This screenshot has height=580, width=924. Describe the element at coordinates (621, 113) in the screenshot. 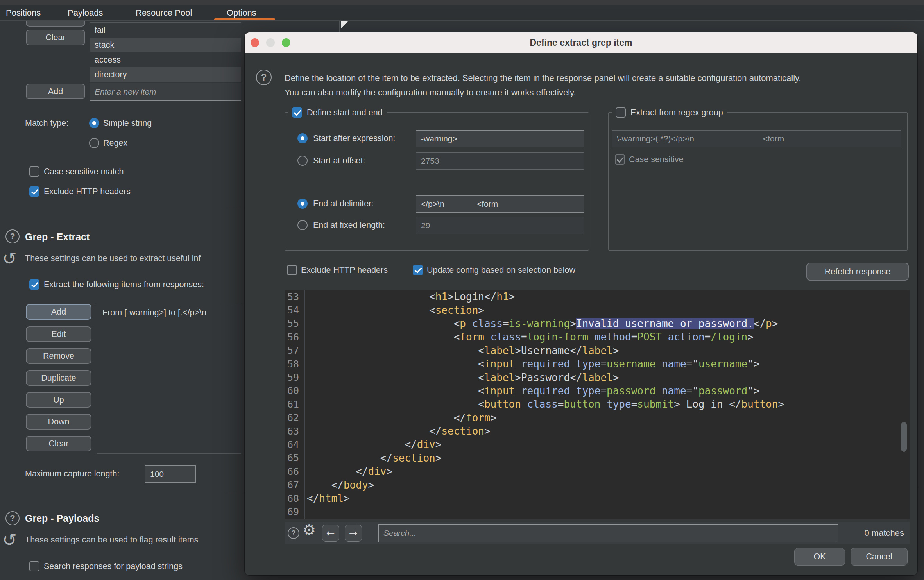

I see `extract-regex-checkbox` at that location.